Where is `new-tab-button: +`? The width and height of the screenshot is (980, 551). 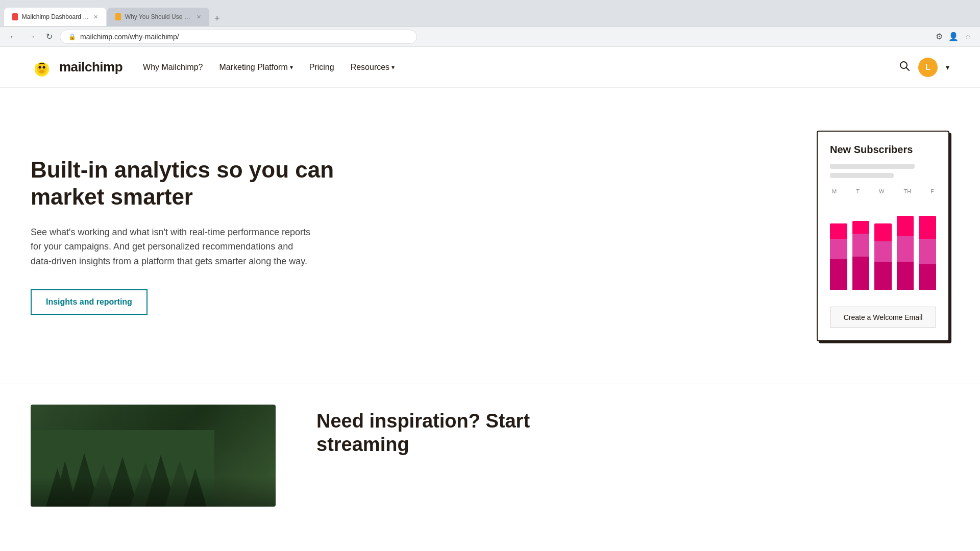
new-tab-button: + is located at coordinates (217, 18).